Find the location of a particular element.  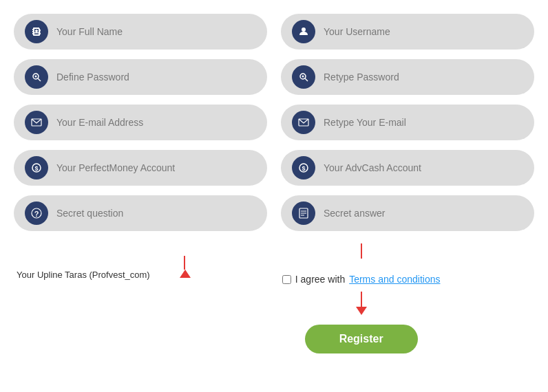

terms-checkbox is located at coordinates (286, 279).